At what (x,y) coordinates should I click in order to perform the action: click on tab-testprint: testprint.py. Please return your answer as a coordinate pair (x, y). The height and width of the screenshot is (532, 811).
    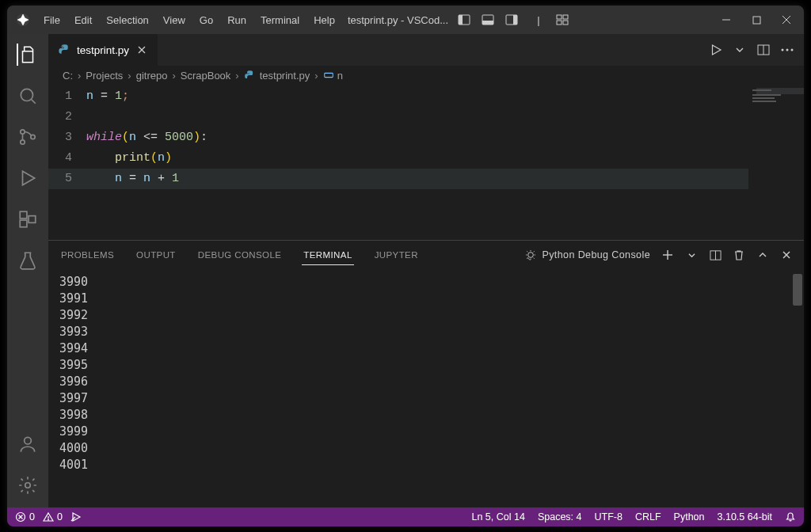
    Looking at the image, I should click on (103, 50).